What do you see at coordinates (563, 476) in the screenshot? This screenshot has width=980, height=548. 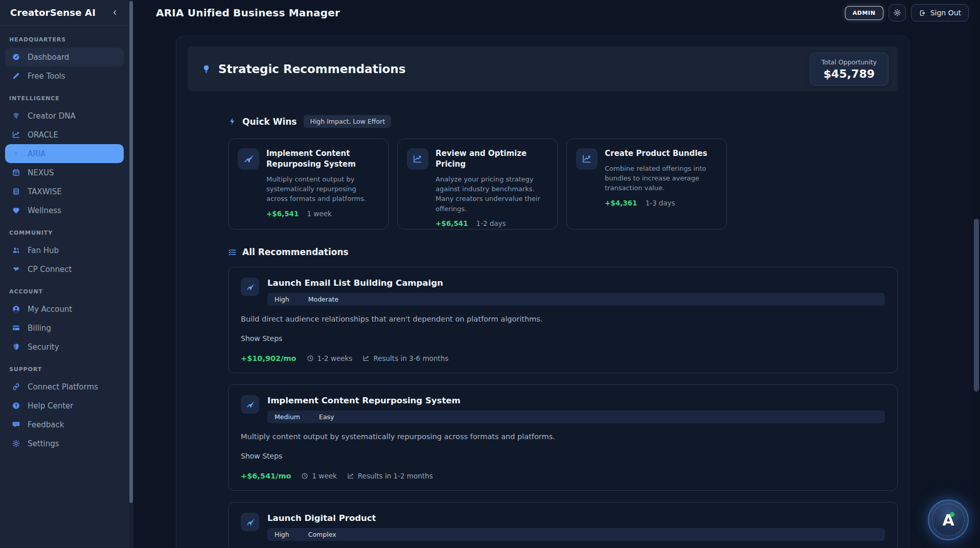 I see `card-metrics: +$6,541/mo 1 week Results in 1-2 months` at bounding box center [563, 476].